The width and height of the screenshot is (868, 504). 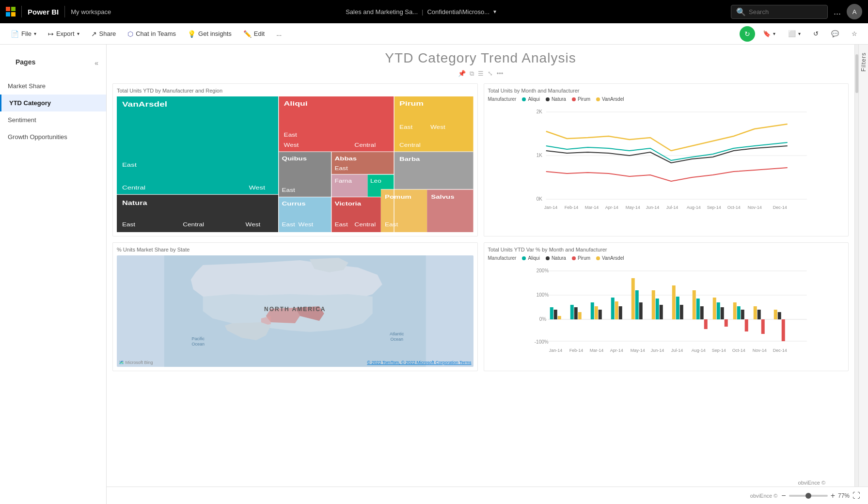 I want to click on chevron-icon: ▾, so click(x=79, y=34).